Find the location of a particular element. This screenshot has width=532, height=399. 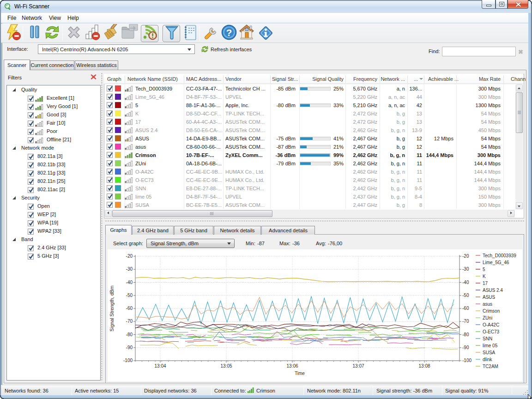

svg-text: SUSA is located at coordinates (489, 353).